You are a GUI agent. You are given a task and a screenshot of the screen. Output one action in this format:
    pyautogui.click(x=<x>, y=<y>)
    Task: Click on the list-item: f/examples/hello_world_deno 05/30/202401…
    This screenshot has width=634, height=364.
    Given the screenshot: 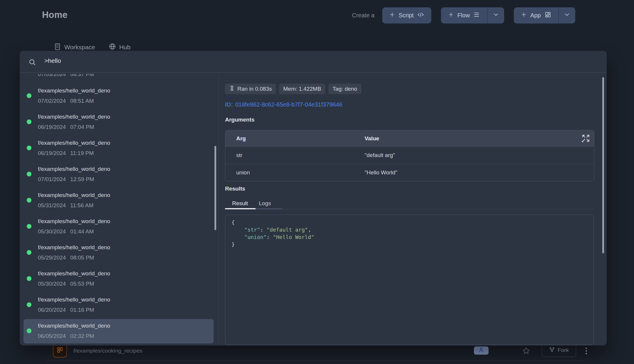 What is the action you would take?
    pyautogui.click(x=119, y=224)
    